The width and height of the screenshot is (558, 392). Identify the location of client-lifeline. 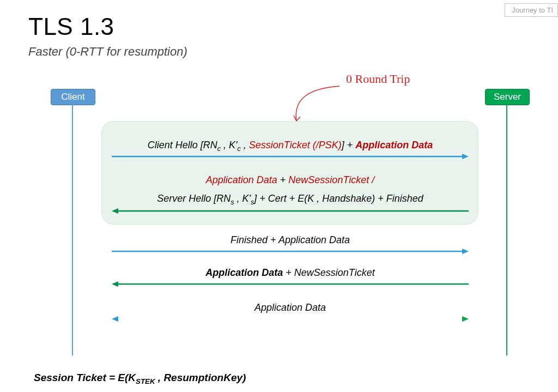
(72, 230).